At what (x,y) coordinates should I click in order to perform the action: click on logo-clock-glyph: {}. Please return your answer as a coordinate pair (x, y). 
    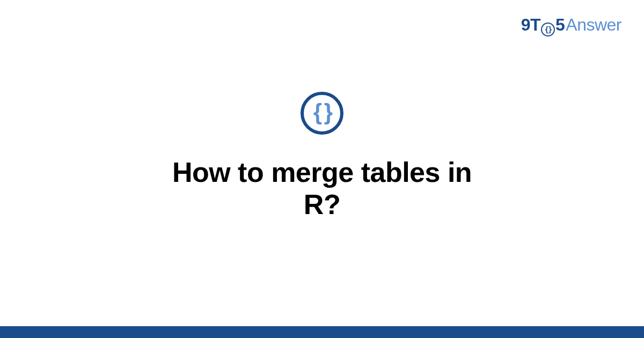
    Looking at the image, I should click on (548, 30).